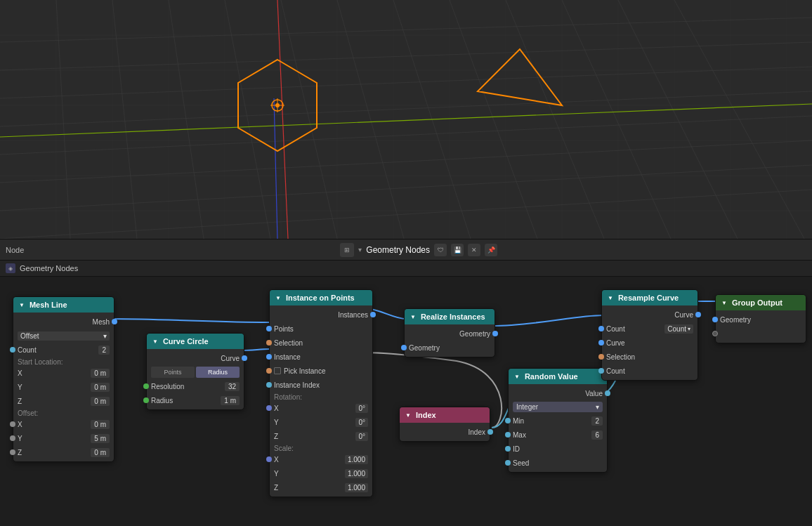 This screenshot has width=812, height=526. What do you see at coordinates (357, 473) in the screenshot?
I see `scale-y-value: 1.000` at bounding box center [357, 473].